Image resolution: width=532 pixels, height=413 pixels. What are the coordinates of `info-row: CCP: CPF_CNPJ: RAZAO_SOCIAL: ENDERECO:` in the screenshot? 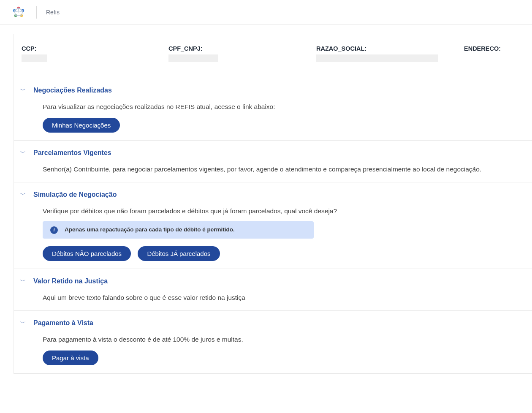 It's located at (273, 56).